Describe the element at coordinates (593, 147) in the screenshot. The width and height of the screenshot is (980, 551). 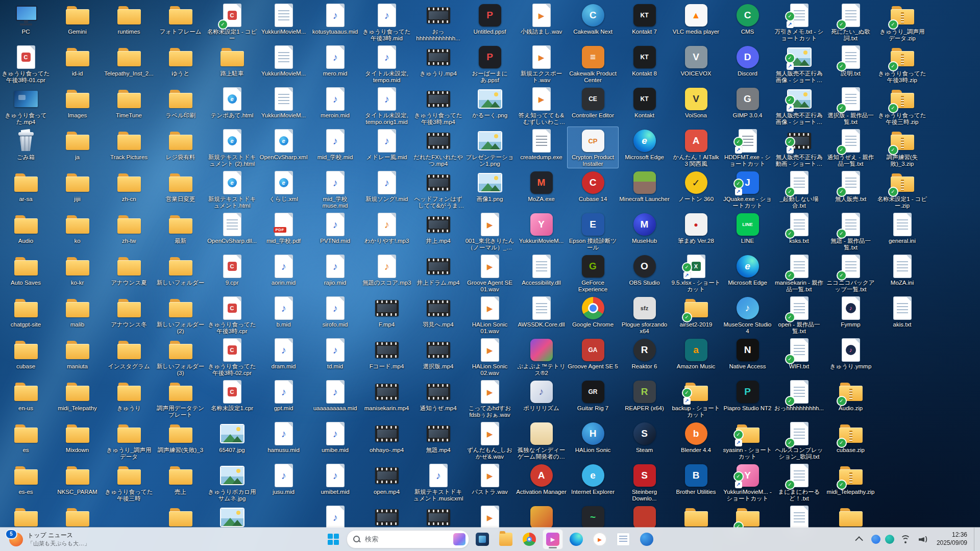
I see `desktop-icon: CPCrypton Product Installer` at that location.